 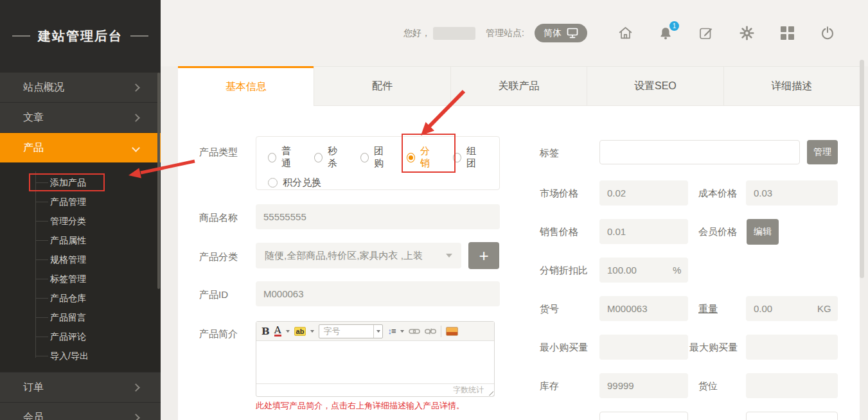 I want to click on sidebar-item-label: 会员, so click(x=33, y=416).